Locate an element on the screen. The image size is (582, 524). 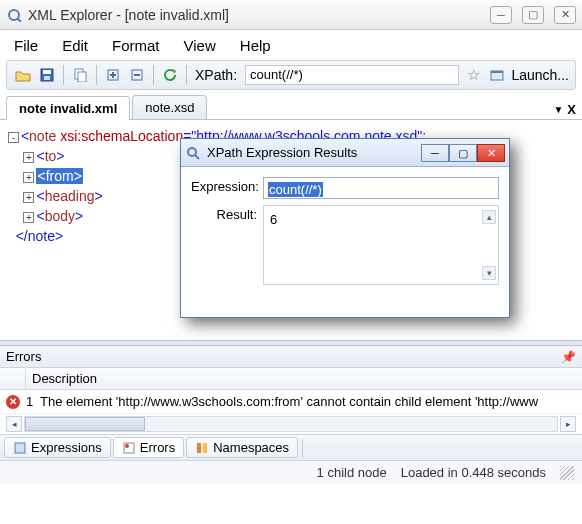
close-button: ✕ is located at coordinates (565, 15).